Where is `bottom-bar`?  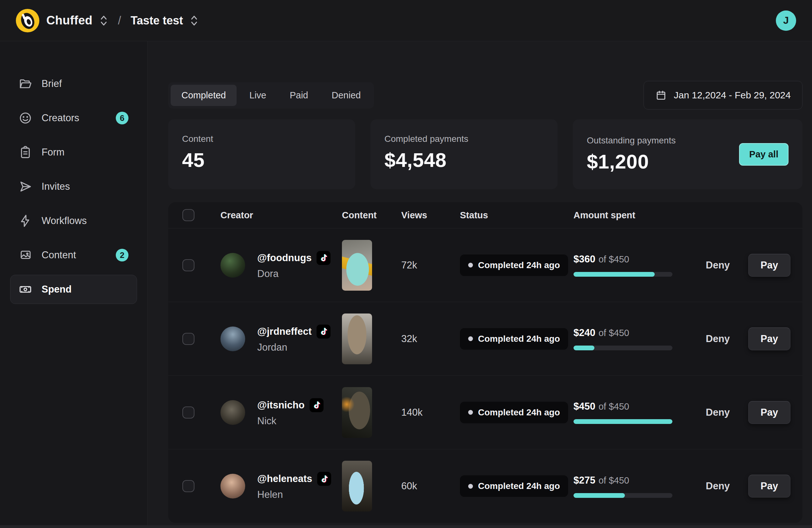
bottom-bar is located at coordinates (406, 527).